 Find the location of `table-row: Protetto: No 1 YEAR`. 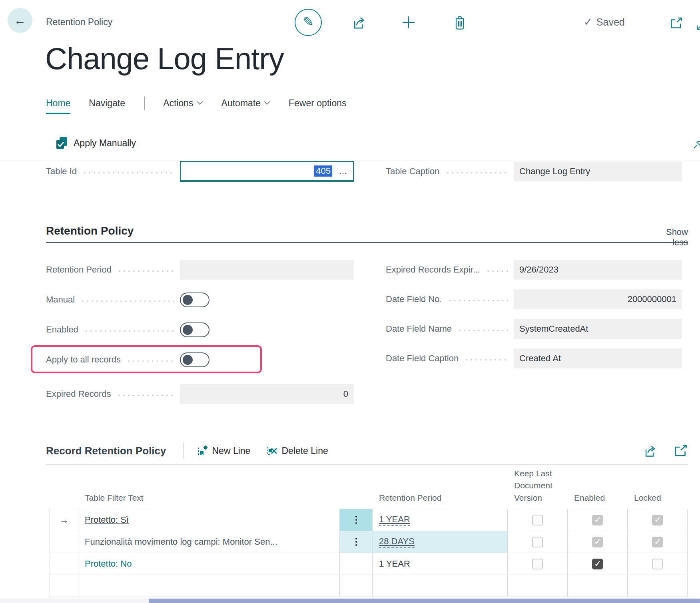

table-row: Protetto: No 1 YEAR is located at coordinates (369, 564).